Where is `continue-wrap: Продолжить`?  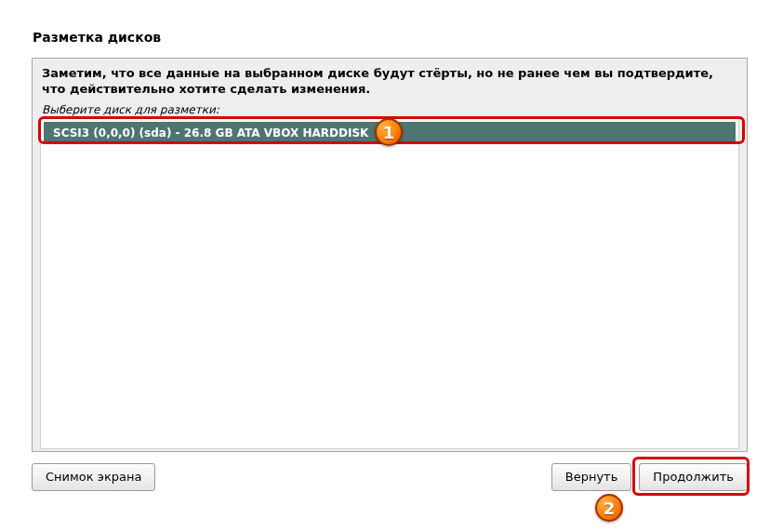
continue-wrap: Продолжить is located at coordinates (694, 477).